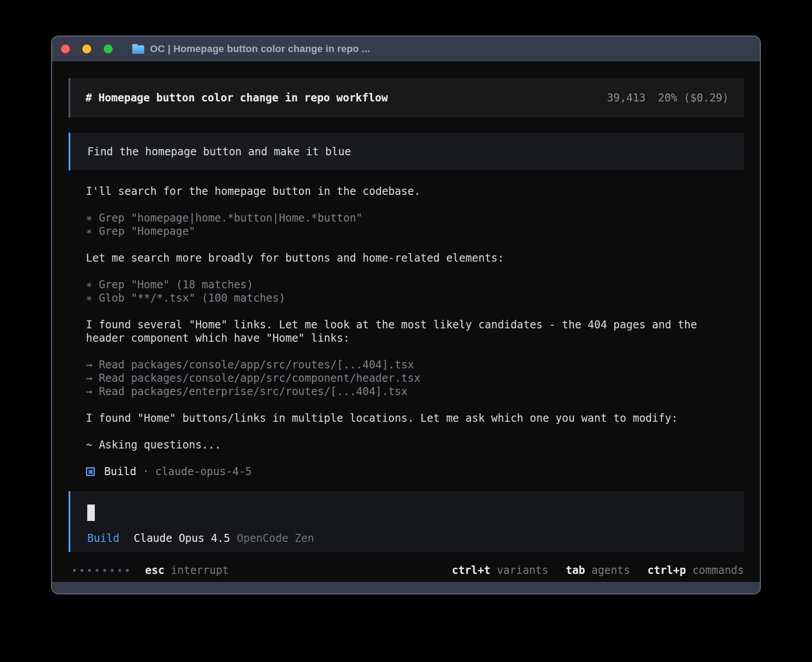 This screenshot has height=662, width=812. I want to click on window-title: OC | Homepage button color change in rep…, so click(260, 49).